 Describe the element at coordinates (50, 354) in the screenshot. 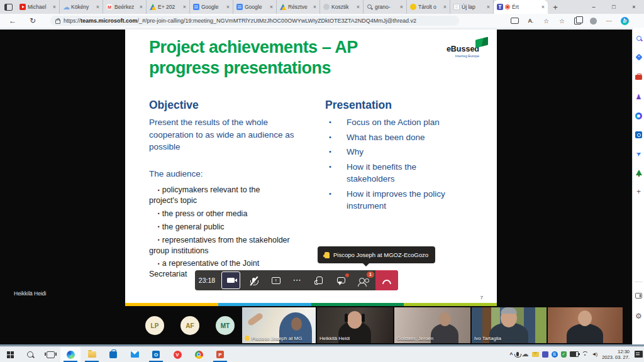

I see `task-view-button` at that location.